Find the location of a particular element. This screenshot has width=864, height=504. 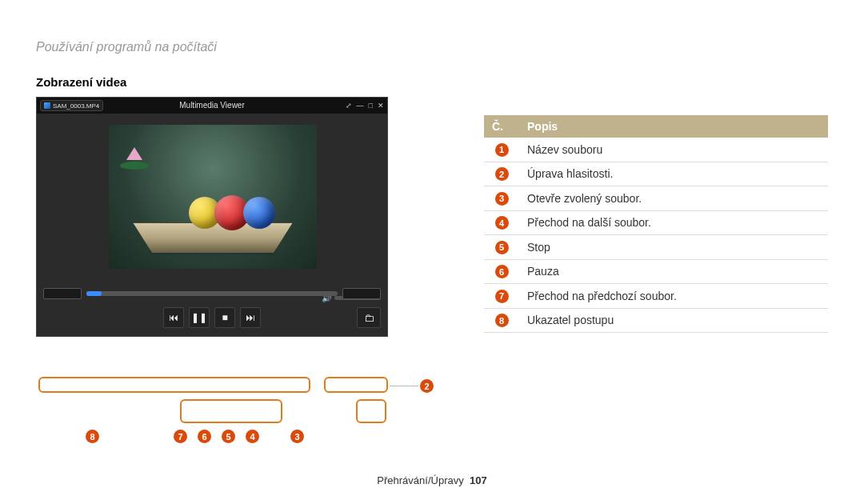

expand-icon: ⤢ is located at coordinates (349, 106).